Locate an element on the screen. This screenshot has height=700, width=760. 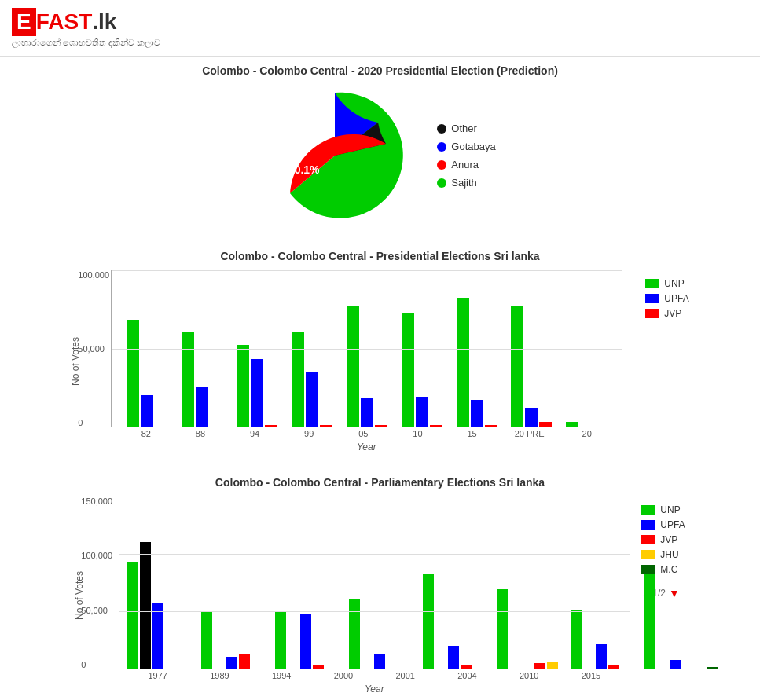
legend-label-anura: Anura is located at coordinates (465, 165).